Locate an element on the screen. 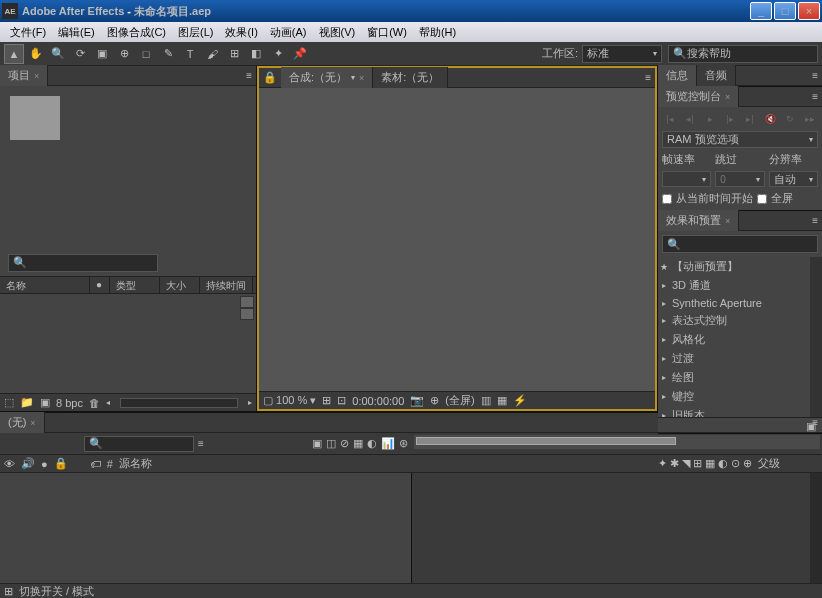 The width and height of the screenshot is (822, 598). view-layout-icon: ▥ is located at coordinates (486, 400).